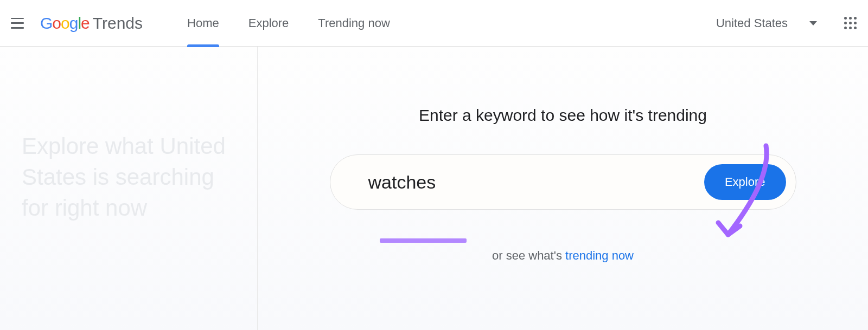  I want to click on chevron-down-icon, so click(813, 23).